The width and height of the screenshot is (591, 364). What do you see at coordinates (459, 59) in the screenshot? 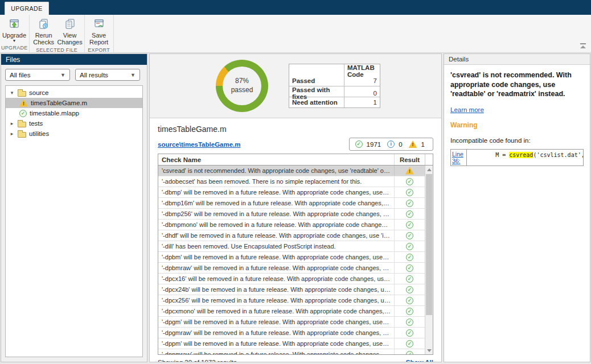
I see `details-panel-title: Details` at bounding box center [459, 59].